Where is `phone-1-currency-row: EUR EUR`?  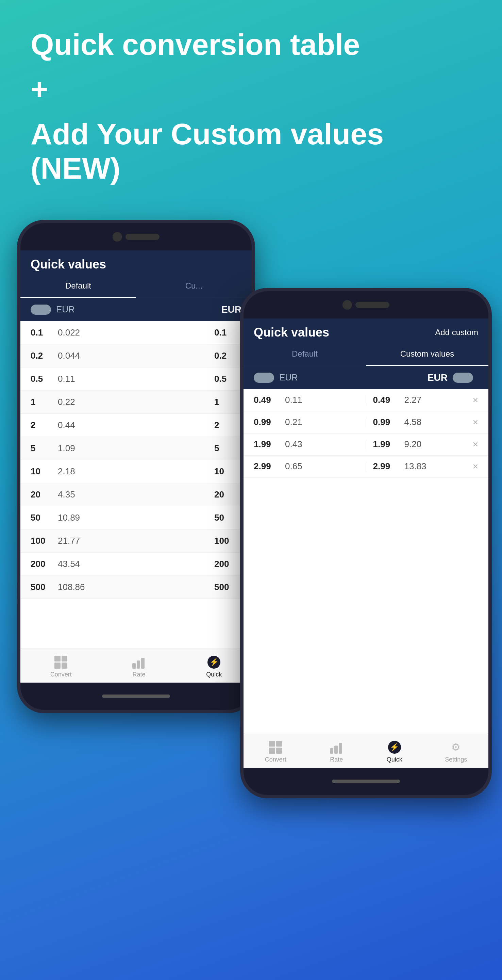
phone-1-currency-row: EUR EUR is located at coordinates (136, 310).